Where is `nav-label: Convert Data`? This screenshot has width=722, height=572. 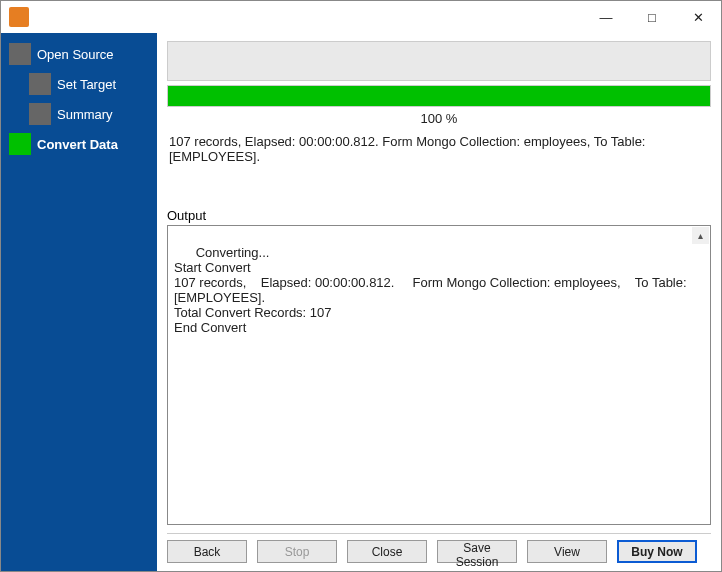 nav-label: Convert Data is located at coordinates (78, 144).